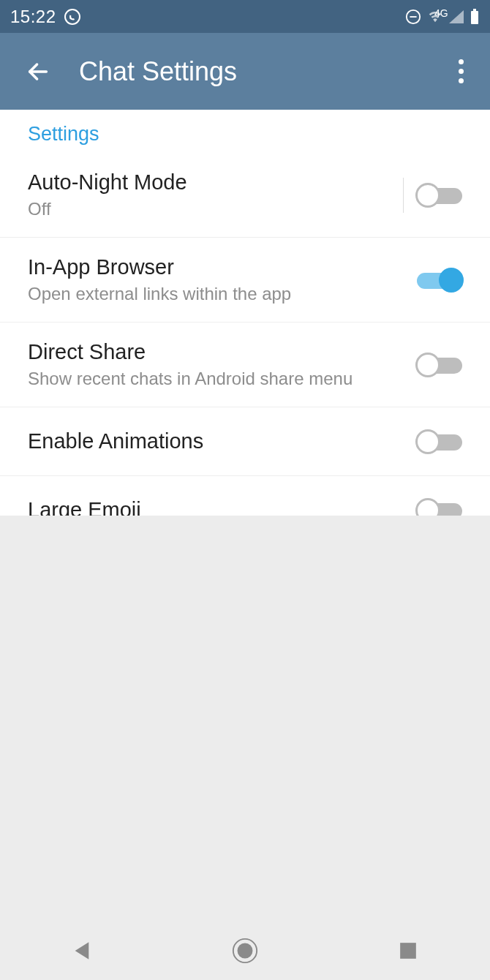  Describe the element at coordinates (440, 508) in the screenshot. I see `toggle-large-emoji` at that location.